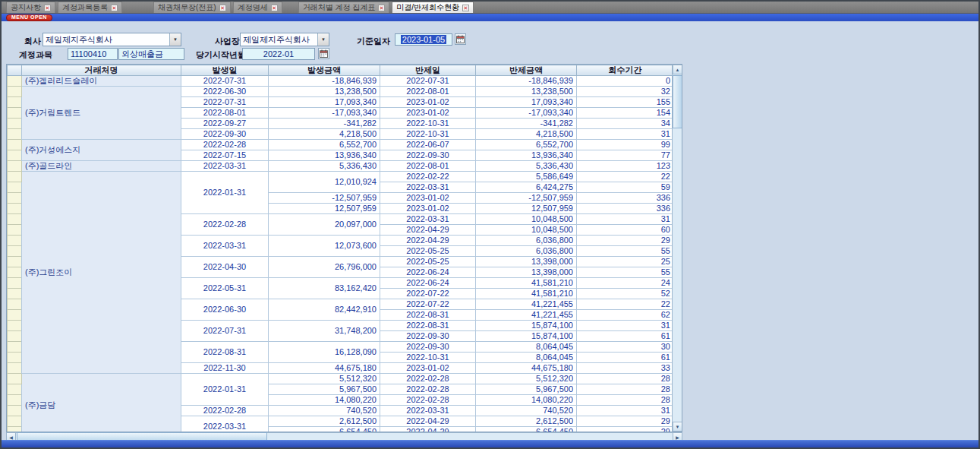  What do you see at coordinates (527, 145) in the screenshot?
I see `settle-amount-cell: 6,552,700` at bounding box center [527, 145].